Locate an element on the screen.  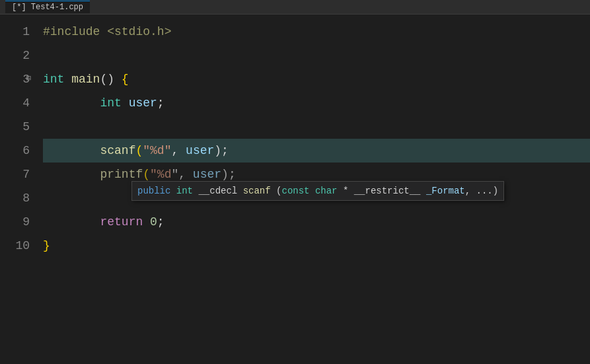
user-arg: user is located at coordinates (200, 151).